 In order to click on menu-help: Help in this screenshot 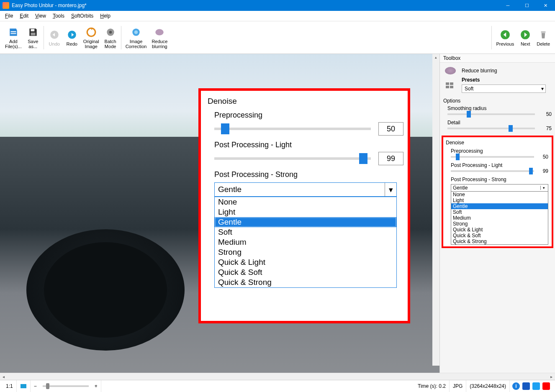, I will do `click(105, 16)`.